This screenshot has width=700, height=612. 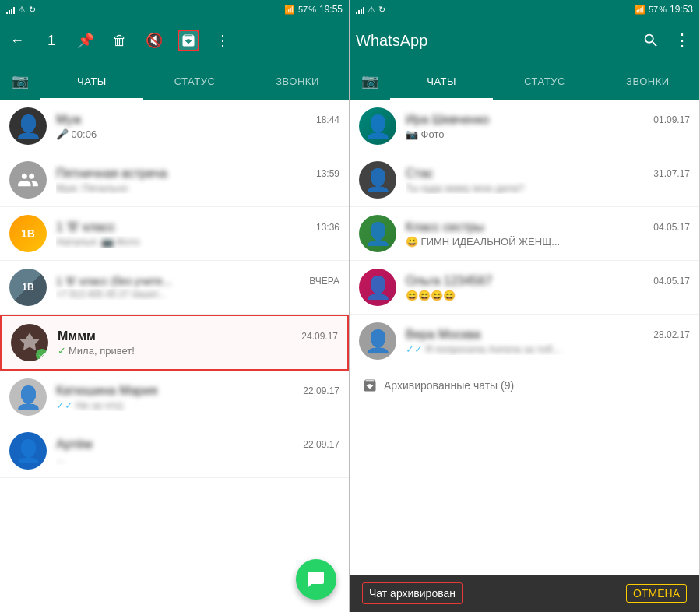 What do you see at coordinates (667, 40) in the screenshot?
I see `right-action-icons: ⋮` at bounding box center [667, 40].